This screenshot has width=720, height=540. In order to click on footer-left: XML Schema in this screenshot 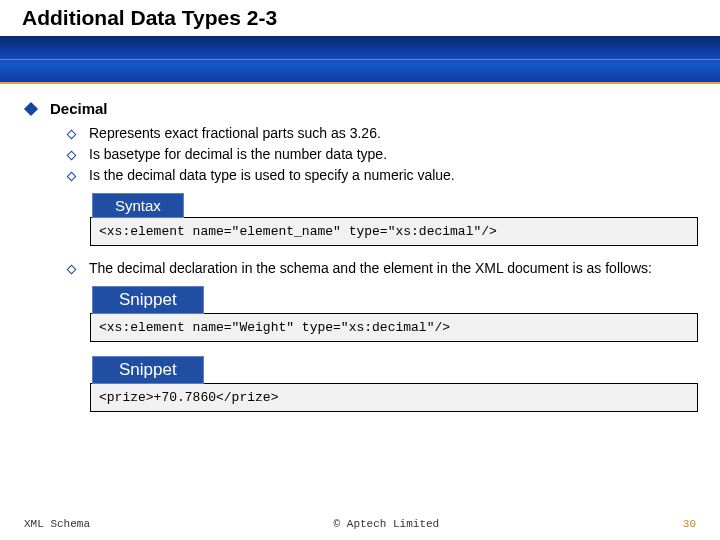, I will do `click(57, 524)`.